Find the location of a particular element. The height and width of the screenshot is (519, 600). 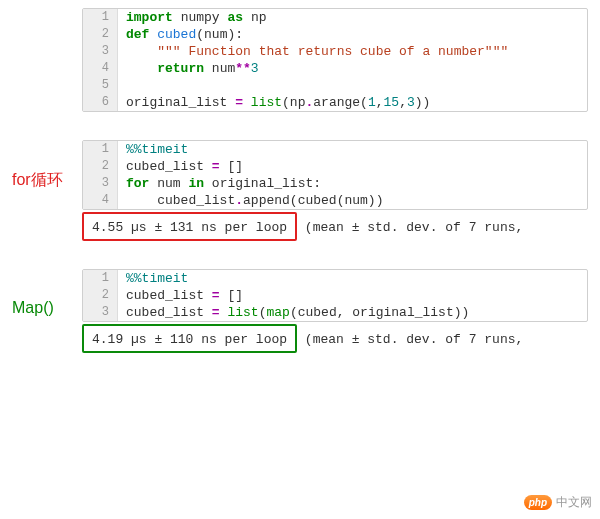

label-for-loop: for循环 is located at coordinates (47, 180).